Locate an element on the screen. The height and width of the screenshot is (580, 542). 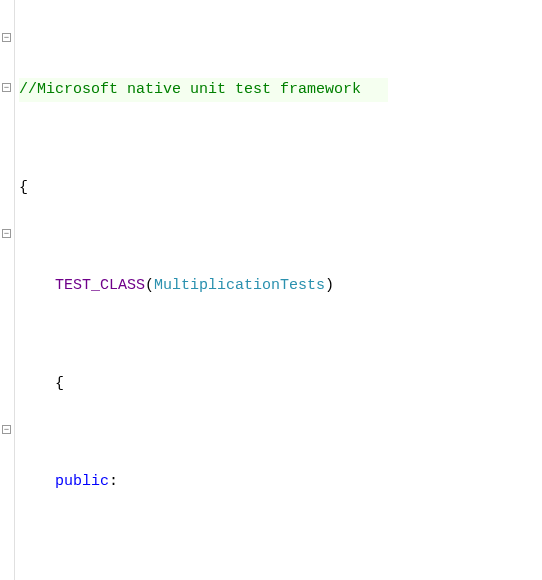
comment-text: //Microsoft native unit test framework is located at coordinates (190, 90).